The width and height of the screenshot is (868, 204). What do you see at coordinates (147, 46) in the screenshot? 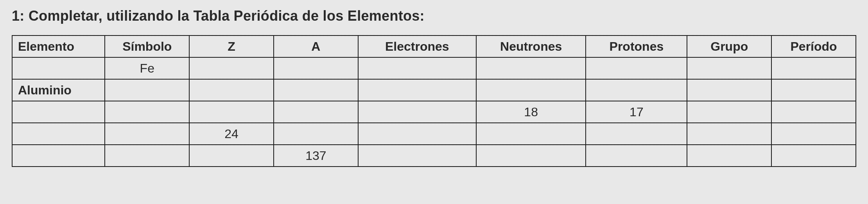
I see `header-simbolo: Símbolo` at bounding box center [147, 46].